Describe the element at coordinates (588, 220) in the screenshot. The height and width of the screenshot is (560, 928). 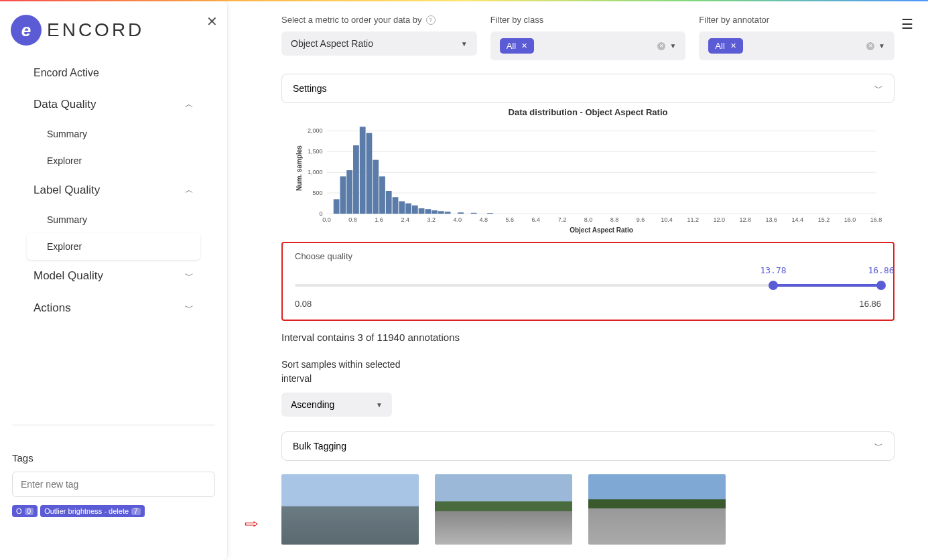
I see `svg-text: 8.0` at that location.